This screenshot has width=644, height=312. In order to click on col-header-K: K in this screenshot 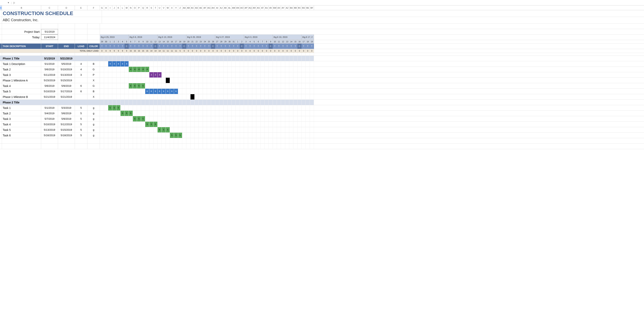, I will do `click(118, 8)`.